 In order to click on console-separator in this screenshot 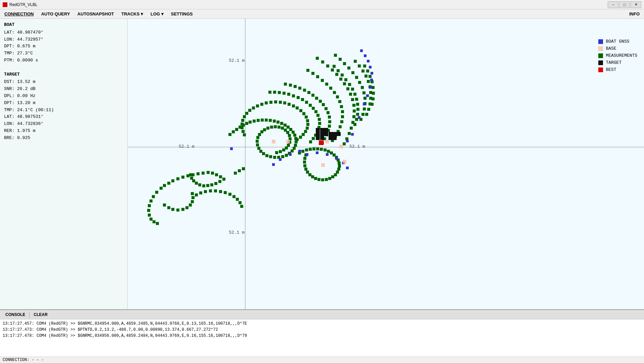, I will do `click(30, 315)`.